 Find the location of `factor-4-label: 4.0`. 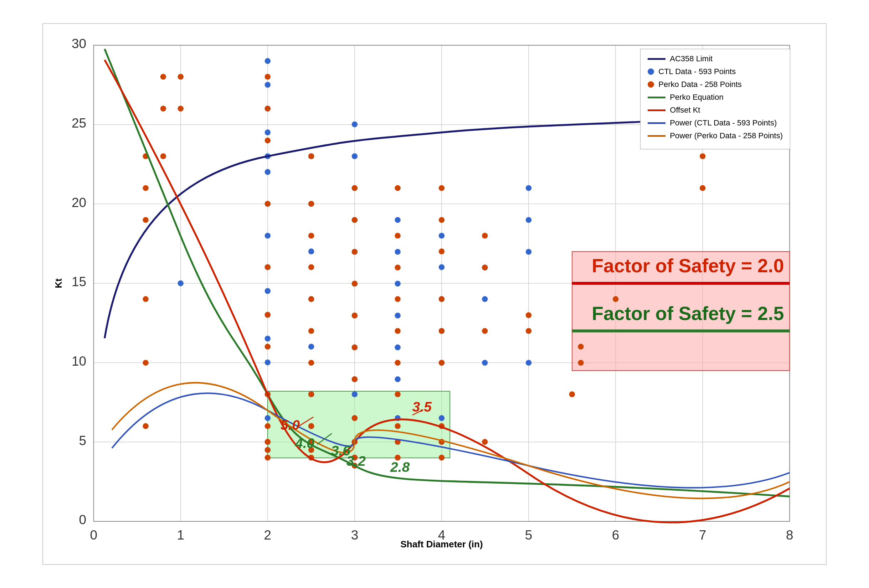

factor-4-label: 4.0 is located at coordinates (305, 443).